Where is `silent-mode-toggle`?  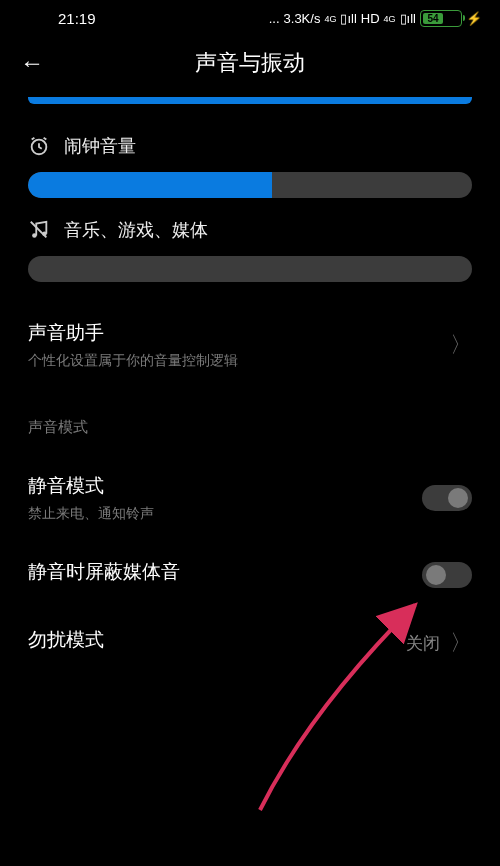
silent-mode-toggle is located at coordinates (447, 498).